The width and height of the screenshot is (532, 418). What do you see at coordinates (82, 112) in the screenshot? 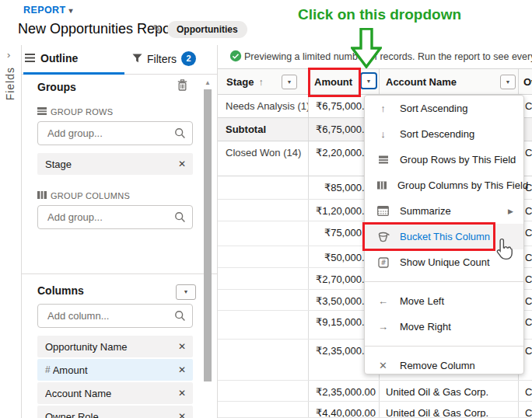
I see `group-rows-label: GROUP ROWS` at bounding box center [82, 112].